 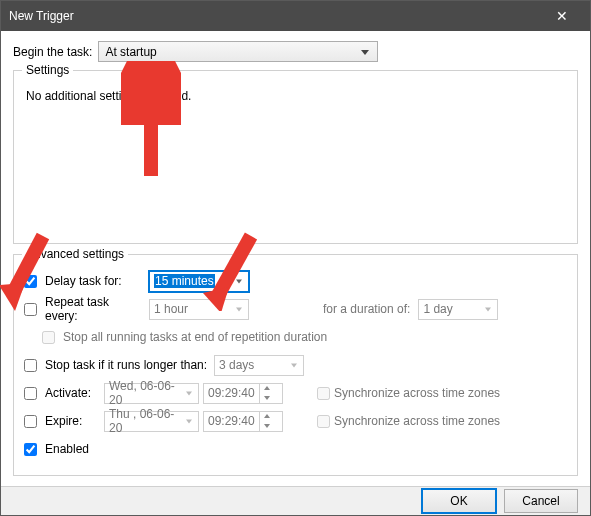 I want to click on delay-value: 15 minutes, so click(x=184, y=281).